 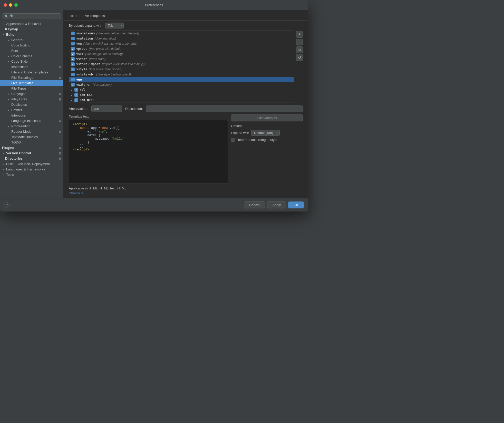 I want to click on sidebar-item-label: Font, so click(x=15, y=51).